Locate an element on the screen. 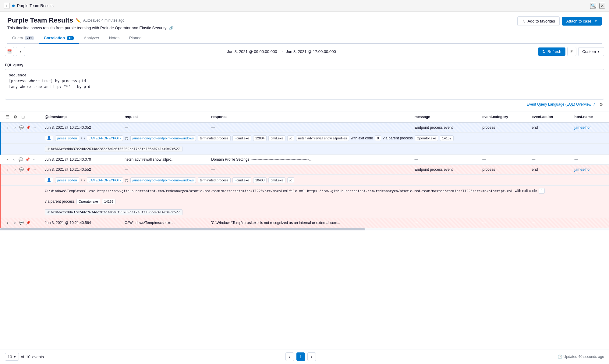  detail-process-arrow3: ›.cmd.exe is located at coordinates (242, 180).